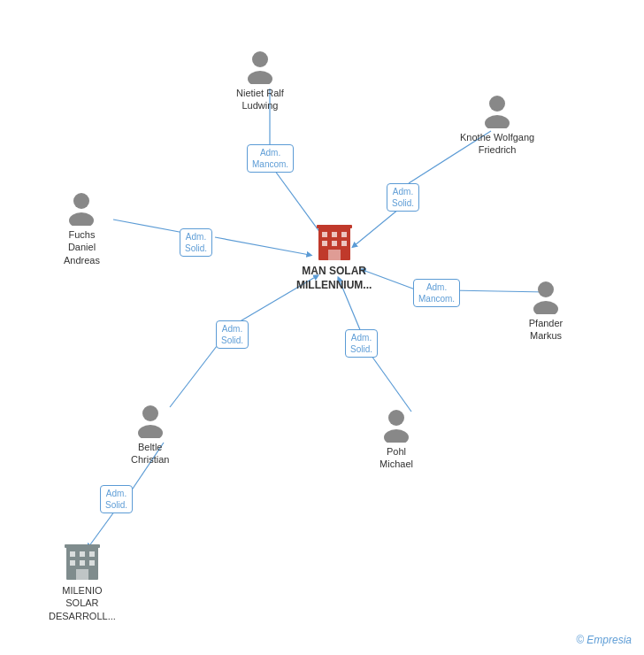  I want to click on nietiet-label: Nietiet RalfLudwing, so click(260, 99).